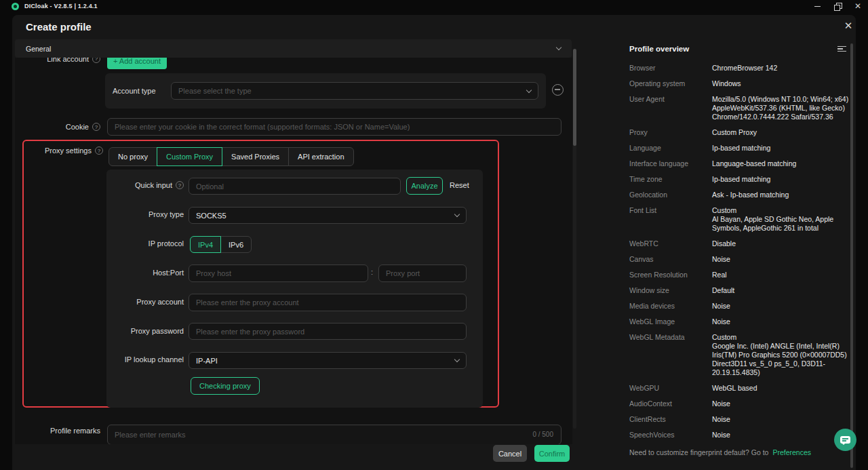  Describe the element at coordinates (671, 259) in the screenshot. I see `overview-row-label: Canvas` at that location.